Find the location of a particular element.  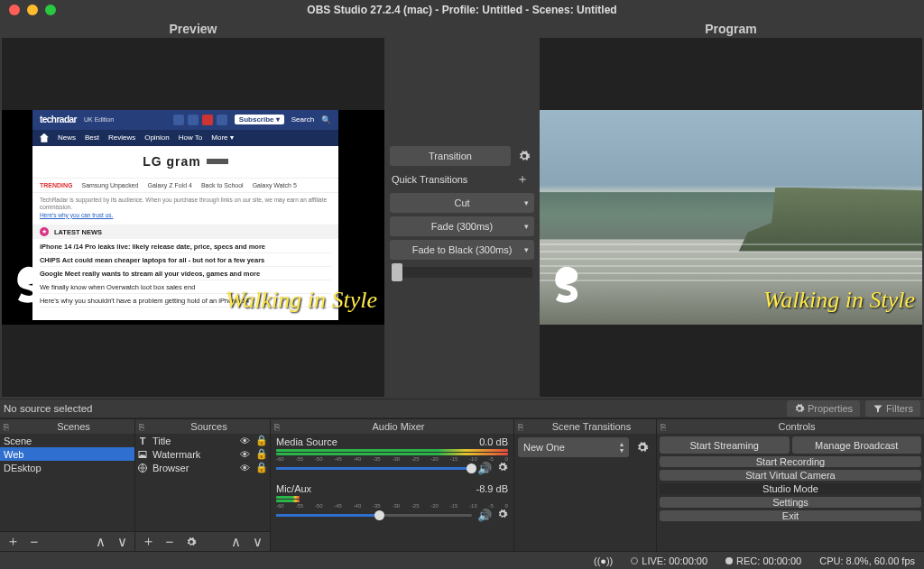

transition-button: Transition is located at coordinates (450, 156).